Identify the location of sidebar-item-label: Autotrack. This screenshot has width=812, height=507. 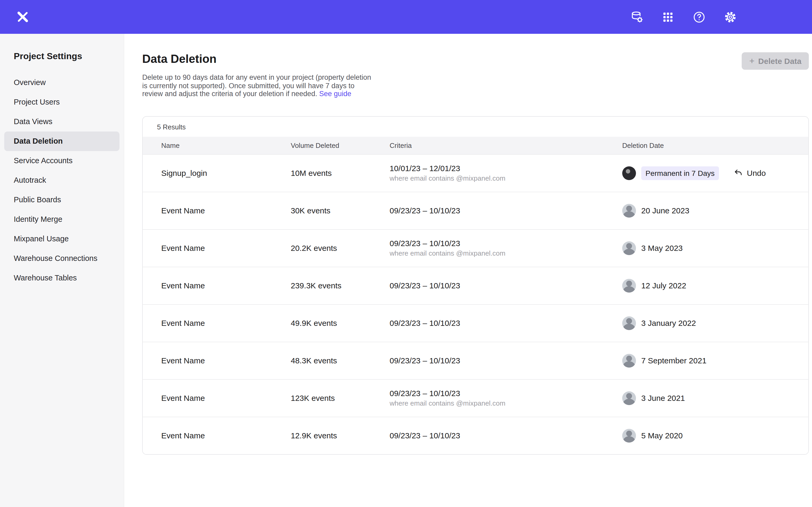
(30, 180).